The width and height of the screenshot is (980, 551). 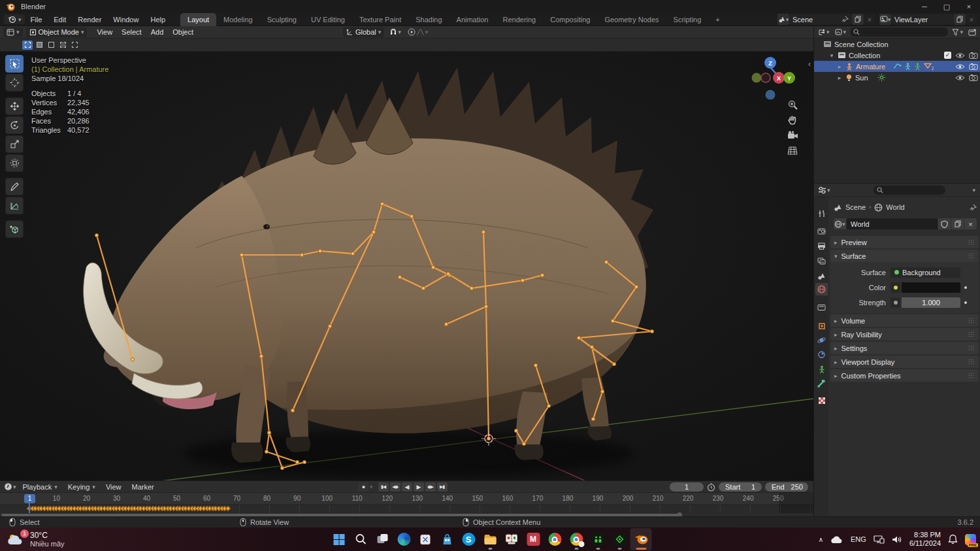 What do you see at coordinates (897, 77) in the screenshot?
I see `outliner-row-sun: ▸ Sun` at bounding box center [897, 77].